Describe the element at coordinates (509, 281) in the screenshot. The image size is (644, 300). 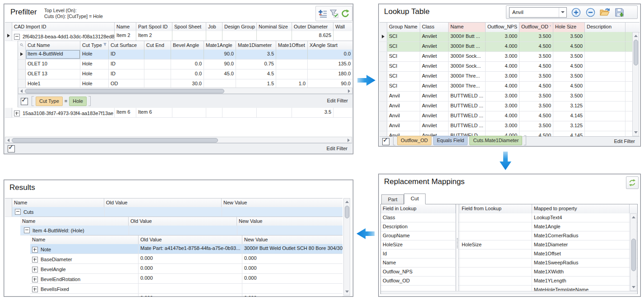
I see `mapping-row: Outflow_OD Mate1YLength` at that location.